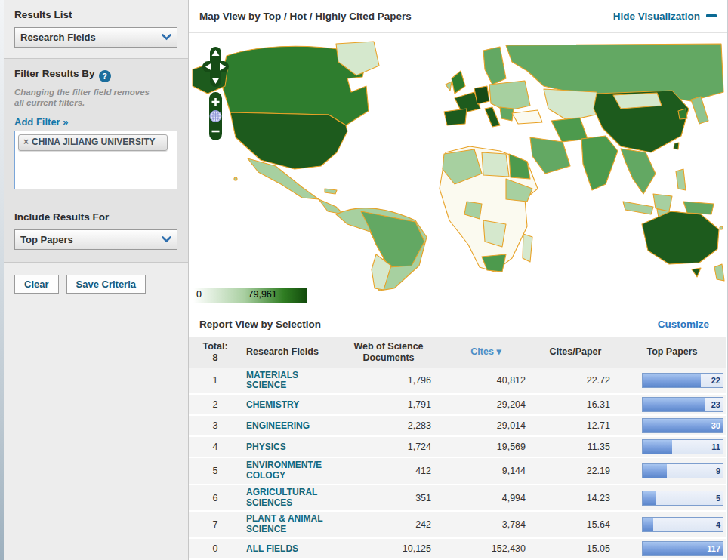 This screenshot has width=728, height=560. I want to click on save-criteria-button: Save Criteria, so click(106, 284).